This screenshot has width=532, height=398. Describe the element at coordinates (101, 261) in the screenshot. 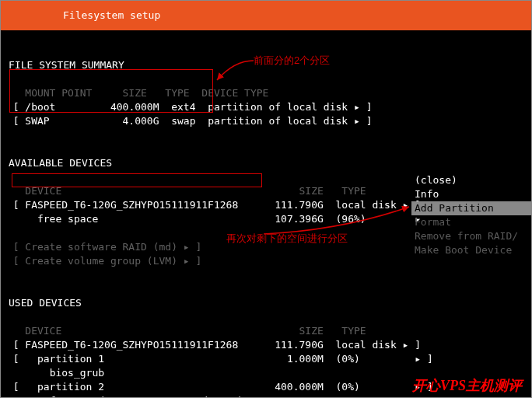

I see `create-lvm-row: [ Create volume group (LVM) ▸ ]` at that location.